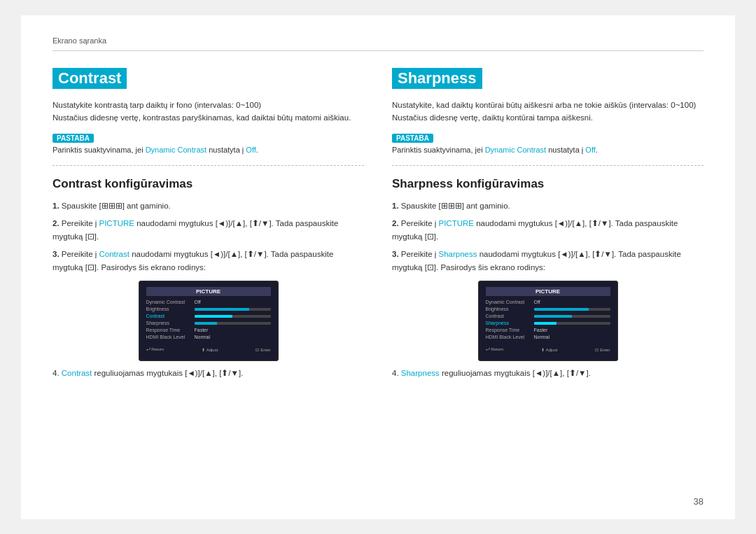  What do you see at coordinates (547, 184) in the screenshot?
I see `sharpness-config-title: Sharpness konfigūravimas` at bounding box center [547, 184].